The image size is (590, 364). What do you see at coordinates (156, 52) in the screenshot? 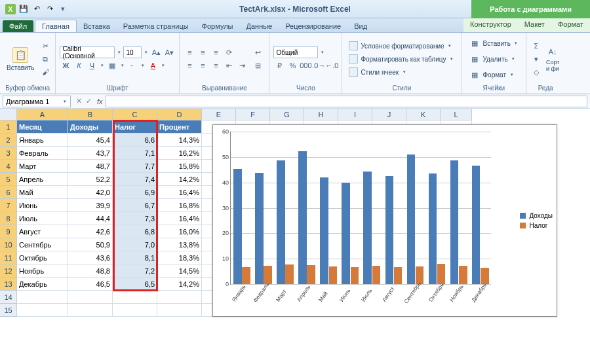
I see `grow-font-icon: A▴` at bounding box center [156, 52].